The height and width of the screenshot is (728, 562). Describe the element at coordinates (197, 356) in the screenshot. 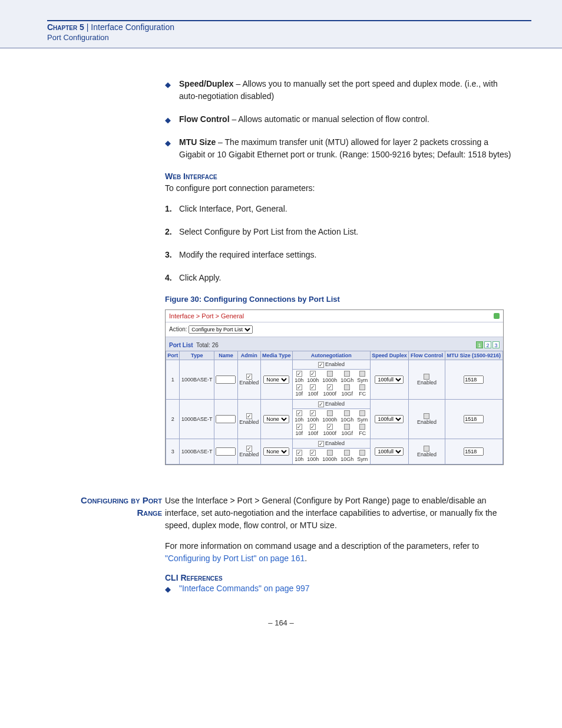

I see `th-type: Type` at that location.